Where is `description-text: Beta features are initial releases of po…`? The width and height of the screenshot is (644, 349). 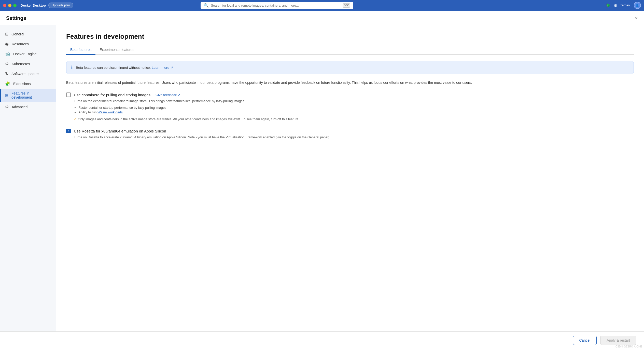 description-text: Beta features are initial releases of po… is located at coordinates (350, 83).